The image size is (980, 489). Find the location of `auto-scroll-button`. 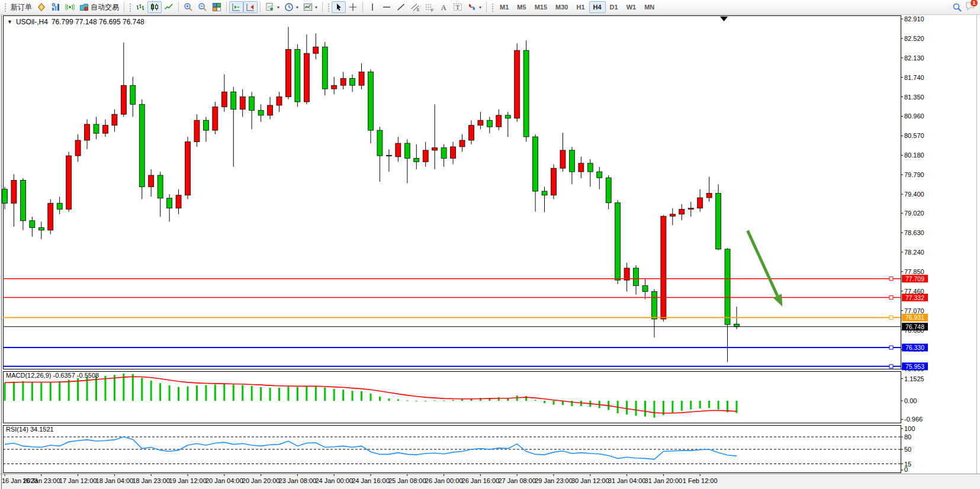

auto-scroll-button is located at coordinates (236, 7).